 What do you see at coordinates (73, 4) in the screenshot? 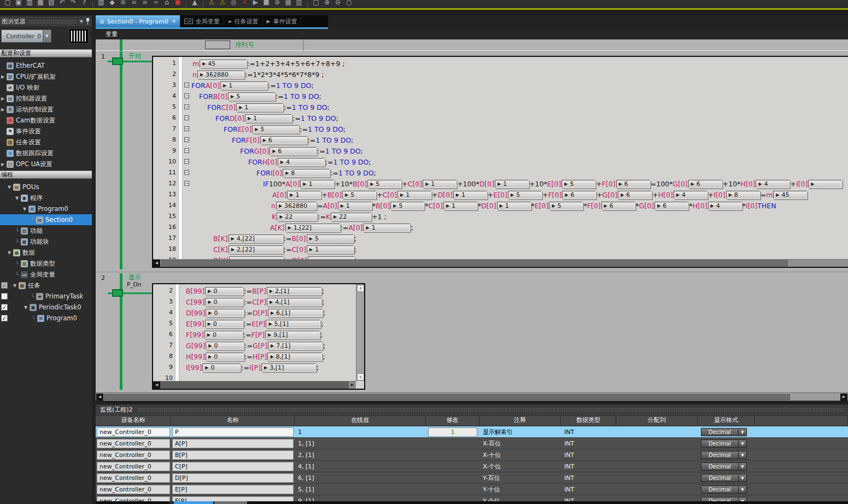
I see `redo-icon: ↷` at bounding box center [73, 4].